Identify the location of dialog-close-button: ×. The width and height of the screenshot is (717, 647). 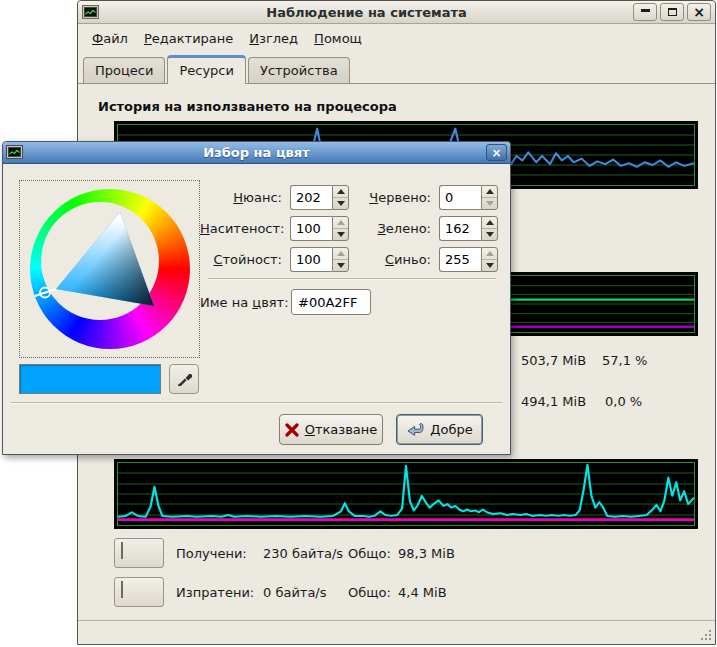
(496, 152).